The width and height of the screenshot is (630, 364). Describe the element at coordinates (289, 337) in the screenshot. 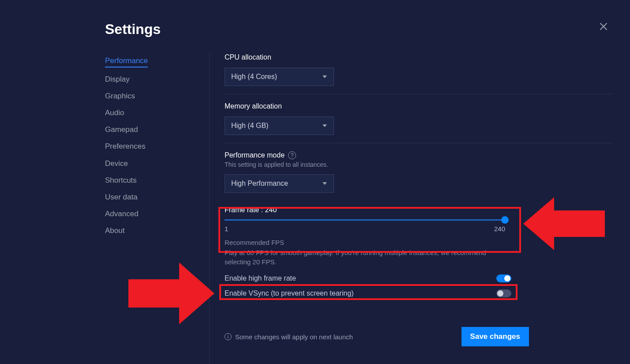

I see `footer-note: i Some changes will apply on next launch` at that location.